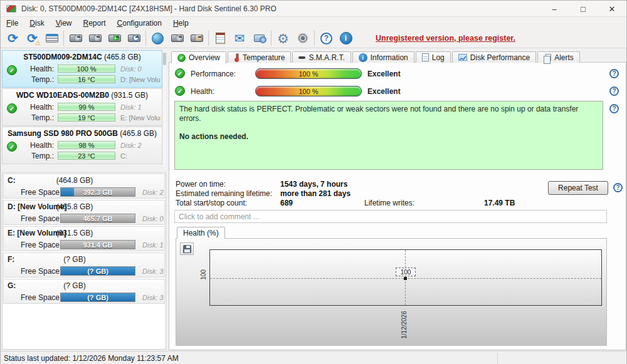  I want to click on floppy-save-icon, so click(187, 249).